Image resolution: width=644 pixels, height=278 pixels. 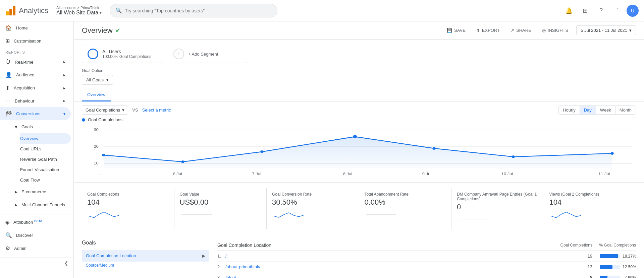 I want to click on row-url-1: /about-primathink/, so click(x=392, y=267).